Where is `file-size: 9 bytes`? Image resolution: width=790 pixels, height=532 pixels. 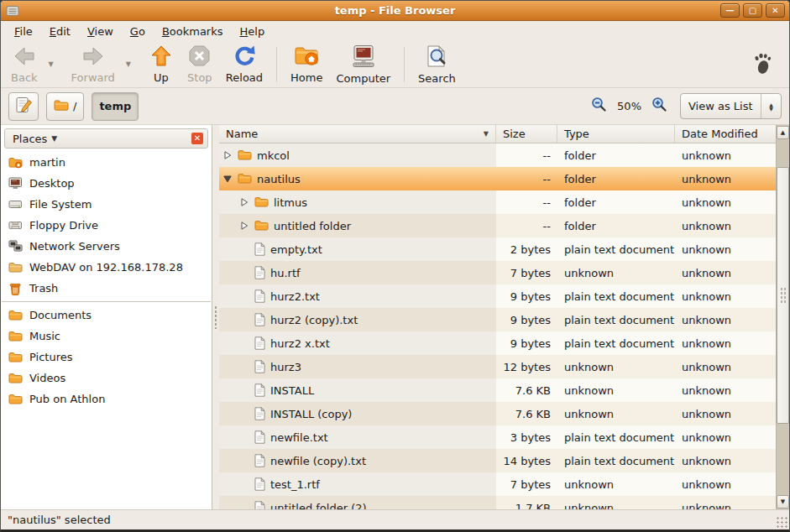
file-size: 9 bytes is located at coordinates (527, 296).